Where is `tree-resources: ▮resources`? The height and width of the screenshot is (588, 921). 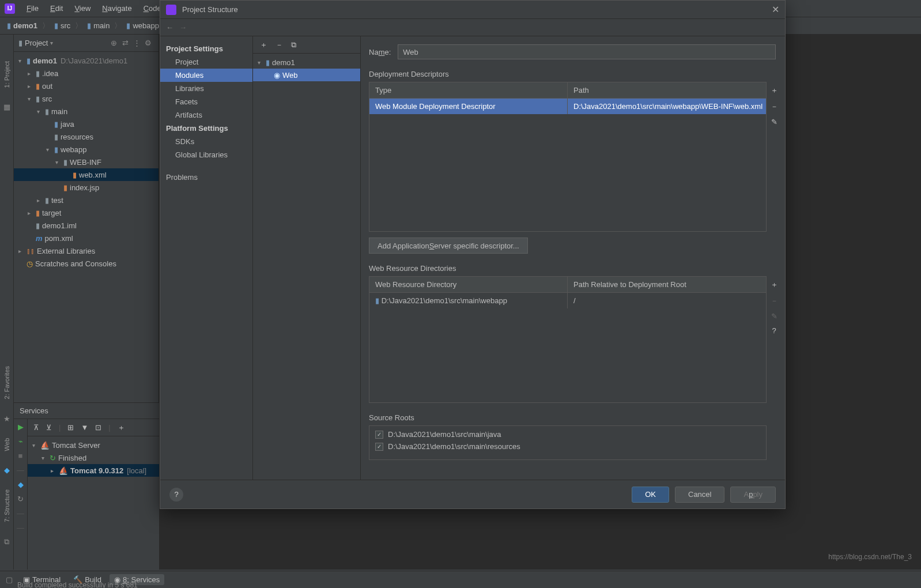
tree-resources: ▮resources is located at coordinates (86, 137).